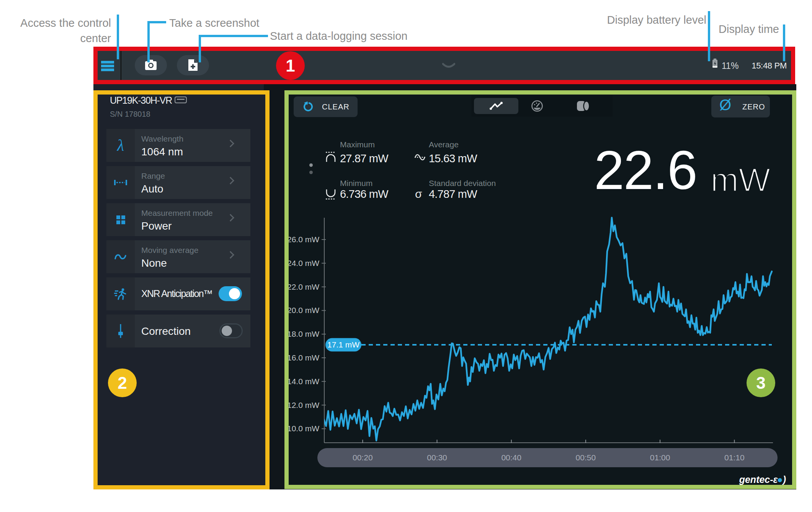 The image size is (812, 512). What do you see at coordinates (586, 458) in the screenshot?
I see `svg-text: 00:50` at bounding box center [586, 458].